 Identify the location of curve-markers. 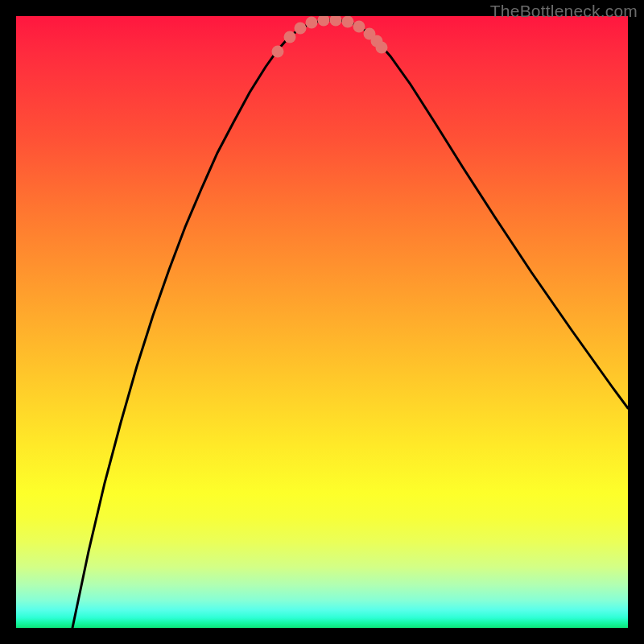
(330, 37).